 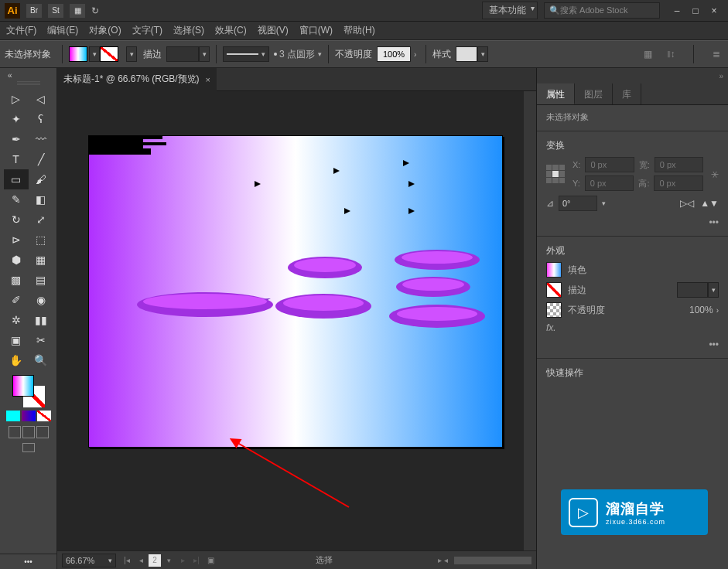 I want to click on menu-type: 文字(T), so click(x=147, y=31).